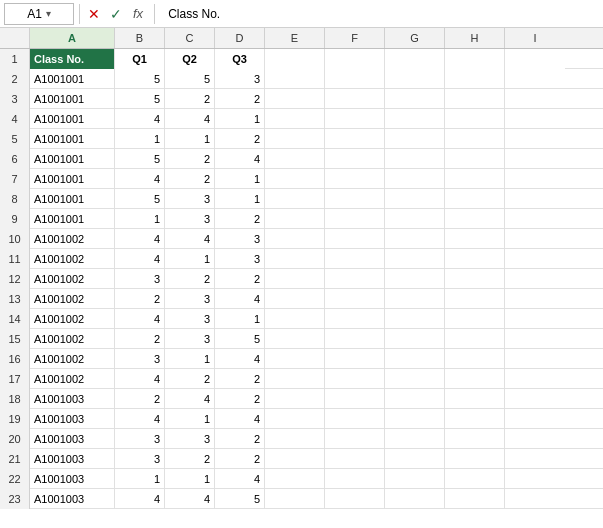  What do you see at coordinates (302, 319) in the screenshot?
I see `table-row: 14 A1001002 4 3 1` at bounding box center [302, 319].